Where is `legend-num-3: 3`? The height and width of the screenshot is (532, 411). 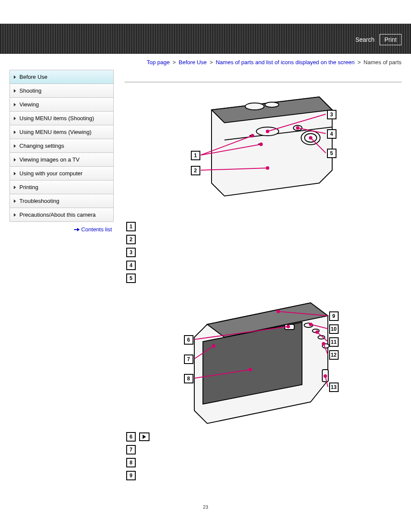
legend-num-3: 3 is located at coordinates (131, 252).